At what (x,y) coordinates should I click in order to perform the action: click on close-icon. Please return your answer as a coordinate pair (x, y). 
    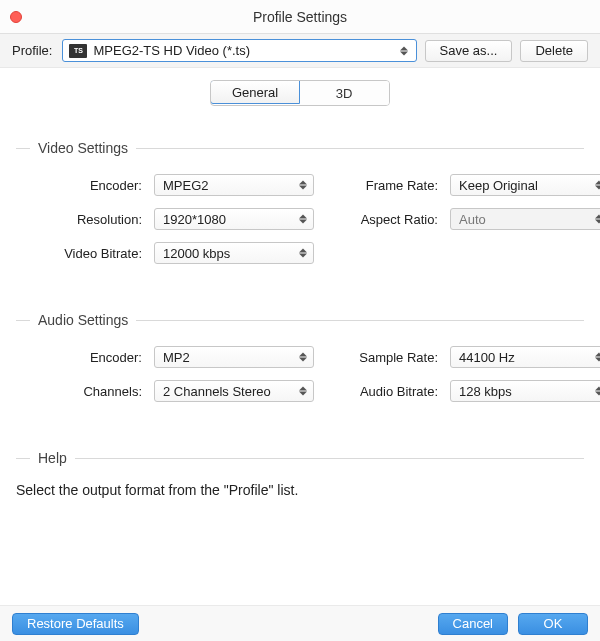
    Looking at the image, I should click on (16, 17).